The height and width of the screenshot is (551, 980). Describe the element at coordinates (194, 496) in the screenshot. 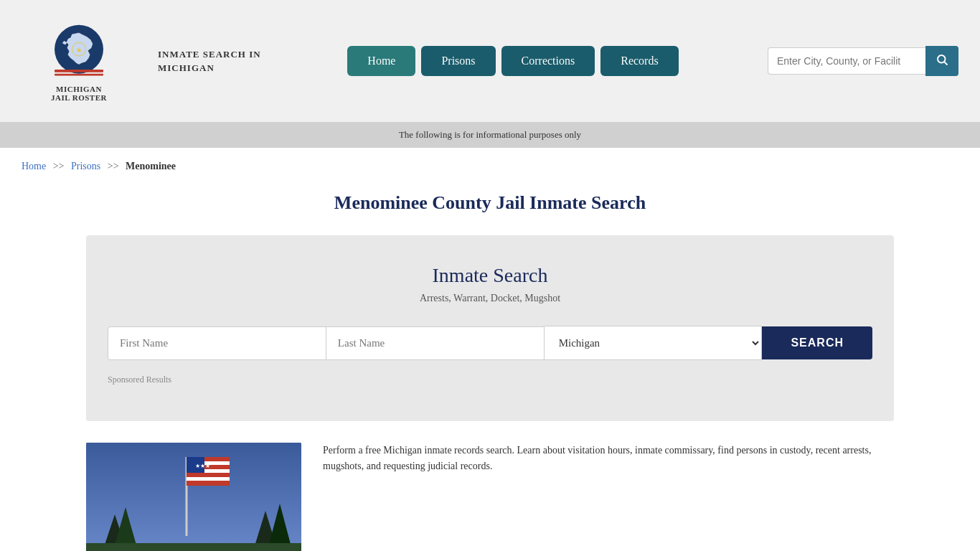

I see `bottom-image-svg: ★★★` at that location.